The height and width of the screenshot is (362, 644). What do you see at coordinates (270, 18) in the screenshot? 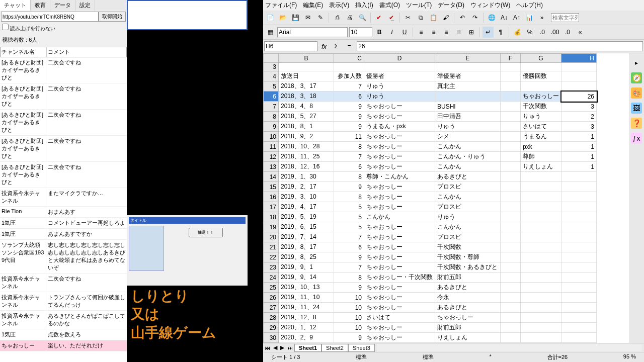
I see `new-icon: 📄` at bounding box center [270, 18].